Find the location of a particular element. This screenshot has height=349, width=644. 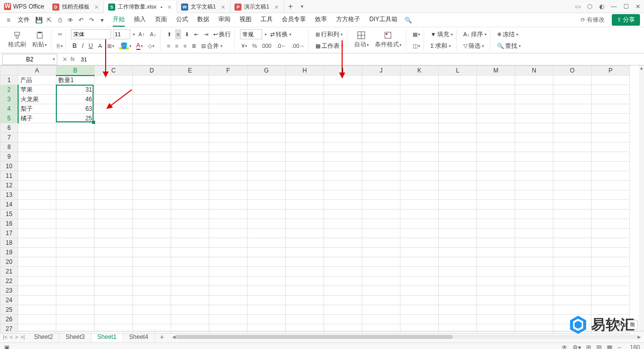

find-button: 🔍 查找▾ is located at coordinates (509, 46).